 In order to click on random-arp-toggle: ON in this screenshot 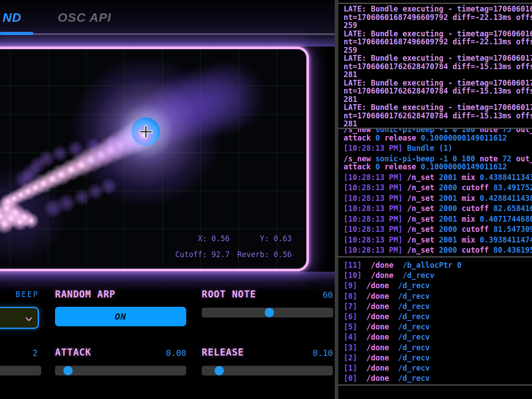, I will do `click(121, 317)`.